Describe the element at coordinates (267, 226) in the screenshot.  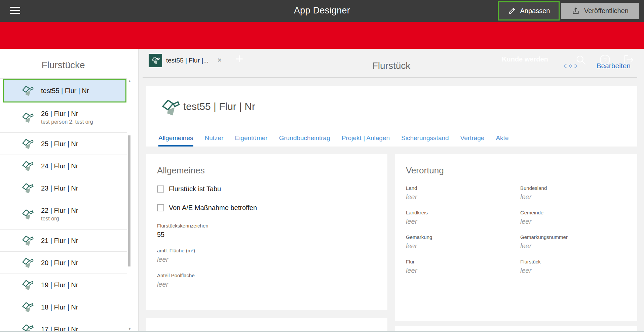
I see `field-label: Flurstückskennzeichen` at that location.